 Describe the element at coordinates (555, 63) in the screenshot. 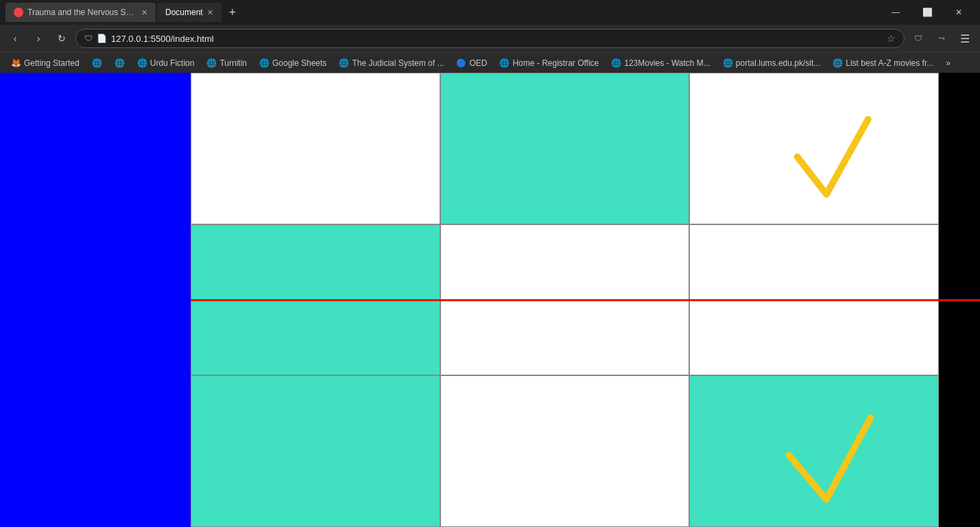

I see `bookmark-label-registrar: Home - Registrar Office` at that location.